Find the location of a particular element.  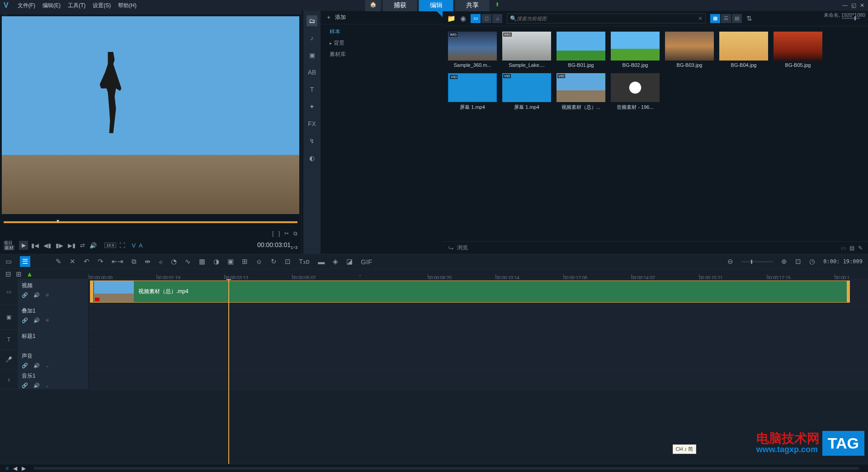

tool-rotate-icon: ↻ is located at coordinates (274, 262).